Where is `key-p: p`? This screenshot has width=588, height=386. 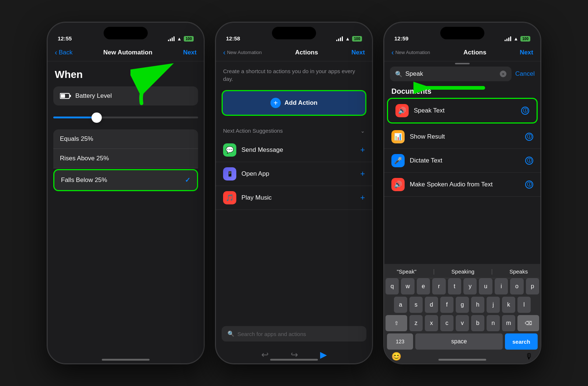
key-p: p is located at coordinates (533, 286).